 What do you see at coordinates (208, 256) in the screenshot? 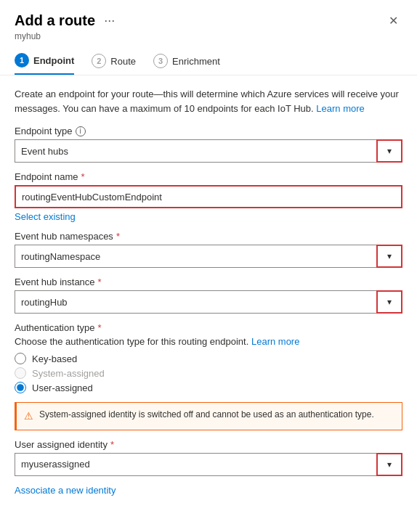
I see `event-hub-namespaces-input` at bounding box center [208, 256].